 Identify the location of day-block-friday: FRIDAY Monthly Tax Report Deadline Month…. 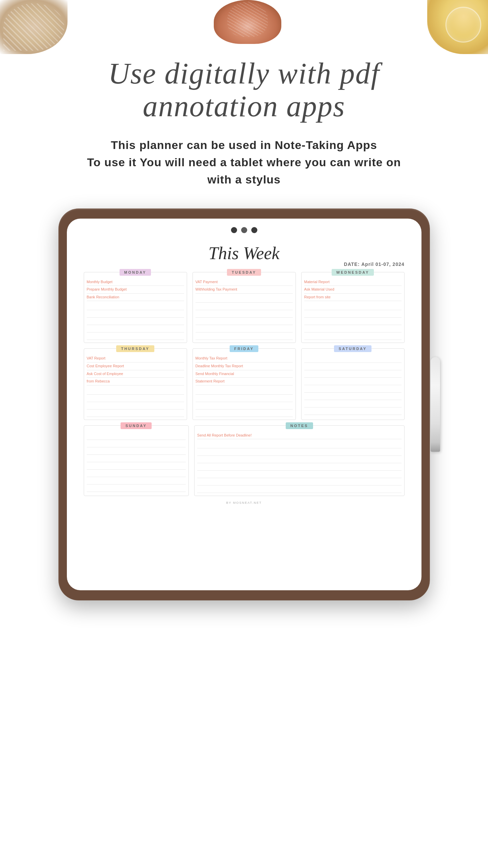
(244, 384).